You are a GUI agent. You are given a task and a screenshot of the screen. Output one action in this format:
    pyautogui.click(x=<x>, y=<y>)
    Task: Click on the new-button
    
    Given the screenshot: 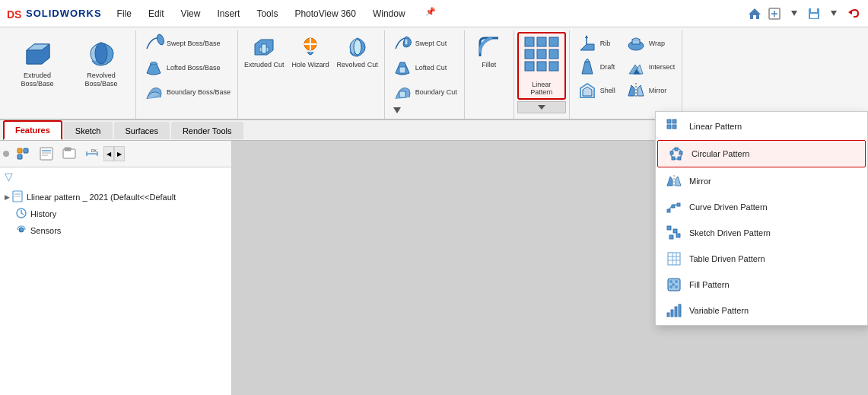 What is the action you would take?
    pyautogui.click(x=774, y=14)
    